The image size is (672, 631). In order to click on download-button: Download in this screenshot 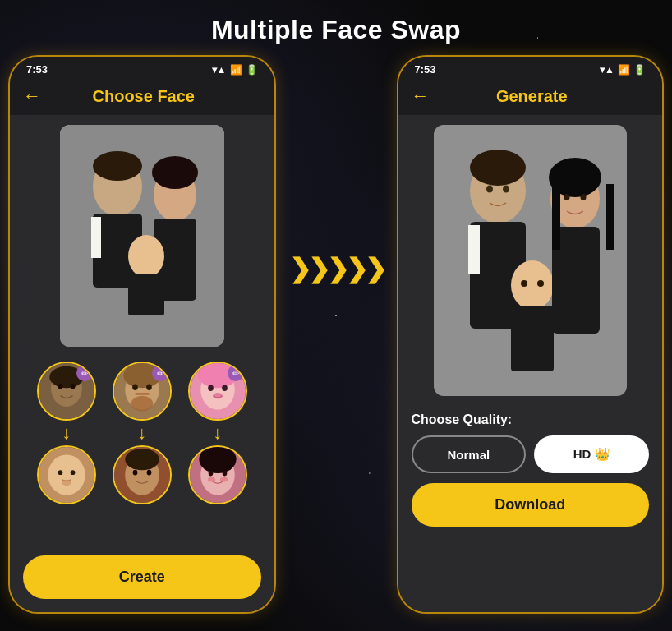, I will do `click(531, 504)`.